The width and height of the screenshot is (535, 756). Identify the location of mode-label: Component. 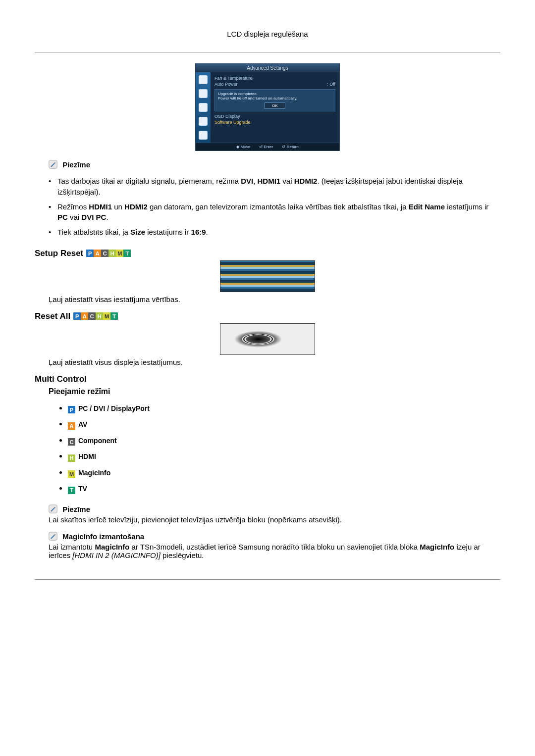
(98, 441).